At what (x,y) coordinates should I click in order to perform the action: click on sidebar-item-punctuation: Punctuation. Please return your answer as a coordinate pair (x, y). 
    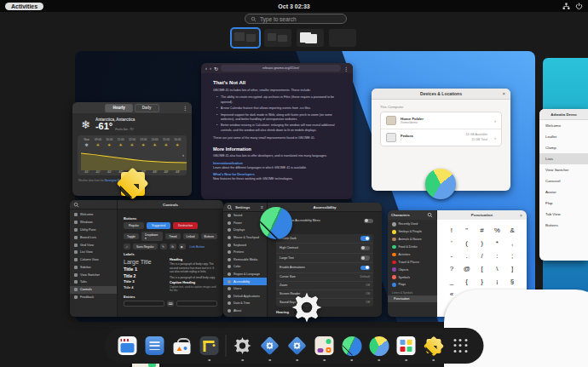
    Looking at the image, I should click on (412, 299).